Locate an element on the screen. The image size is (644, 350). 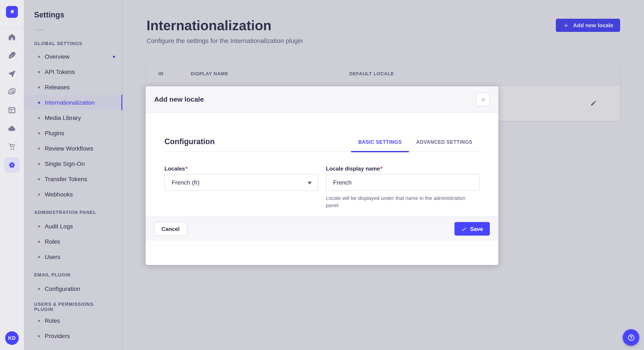
user-avatar: KD is located at coordinates (12, 338).